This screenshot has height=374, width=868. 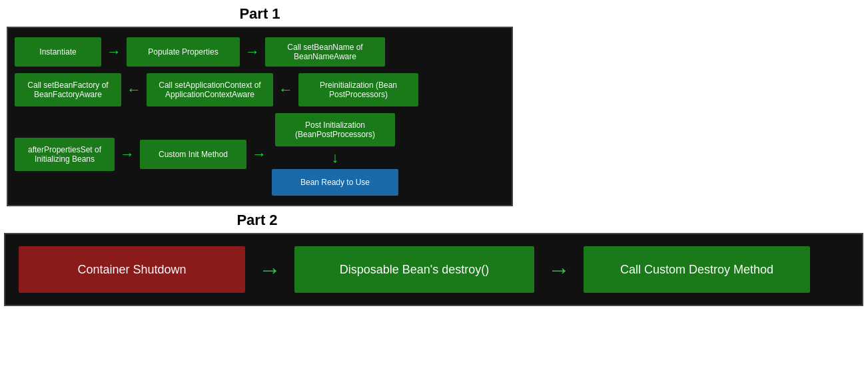 I want to click on box-custom-destroy: Call Custom Destroy Method, so click(x=697, y=270).